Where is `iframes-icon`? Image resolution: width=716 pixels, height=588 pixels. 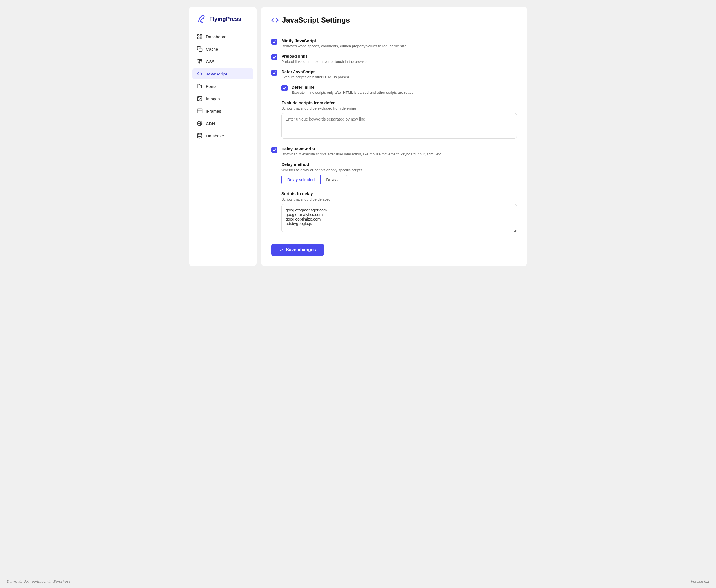
iframes-icon is located at coordinates (200, 111).